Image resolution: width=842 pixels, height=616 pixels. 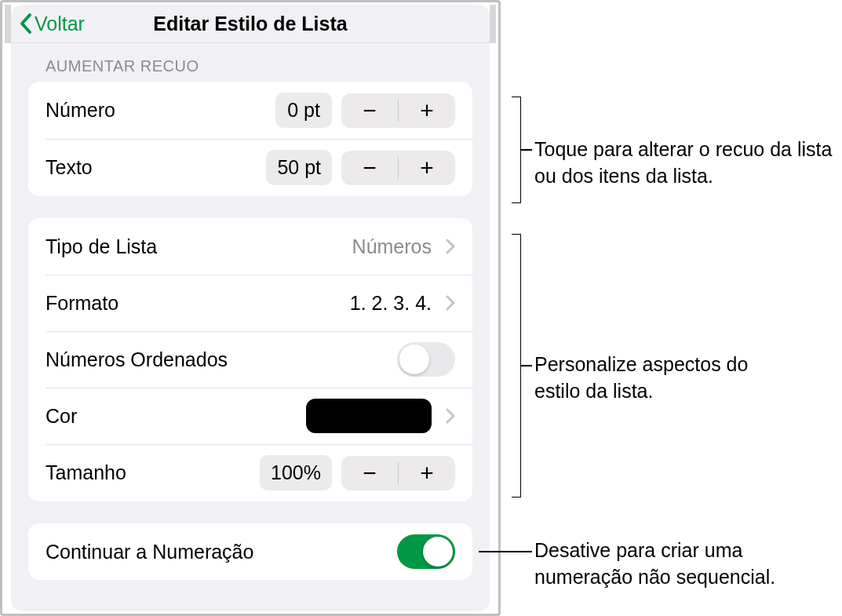 What do you see at coordinates (250, 359) in the screenshot?
I see `row-ordered-numbers: Números Ordenados` at bounding box center [250, 359].